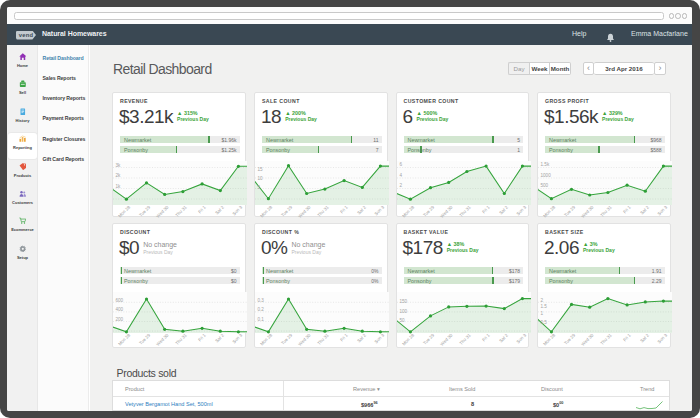 This screenshot has width=700, height=418. Describe the element at coordinates (403, 302) in the screenshot. I see `svg-text: 150` at that location.